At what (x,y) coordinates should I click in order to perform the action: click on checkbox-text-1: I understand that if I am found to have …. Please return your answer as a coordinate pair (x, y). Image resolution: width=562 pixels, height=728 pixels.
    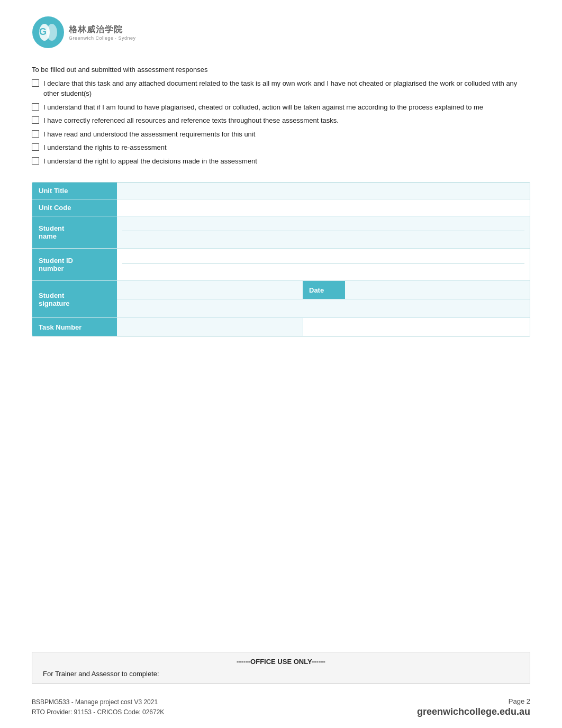
    Looking at the image, I should click on (287, 107).